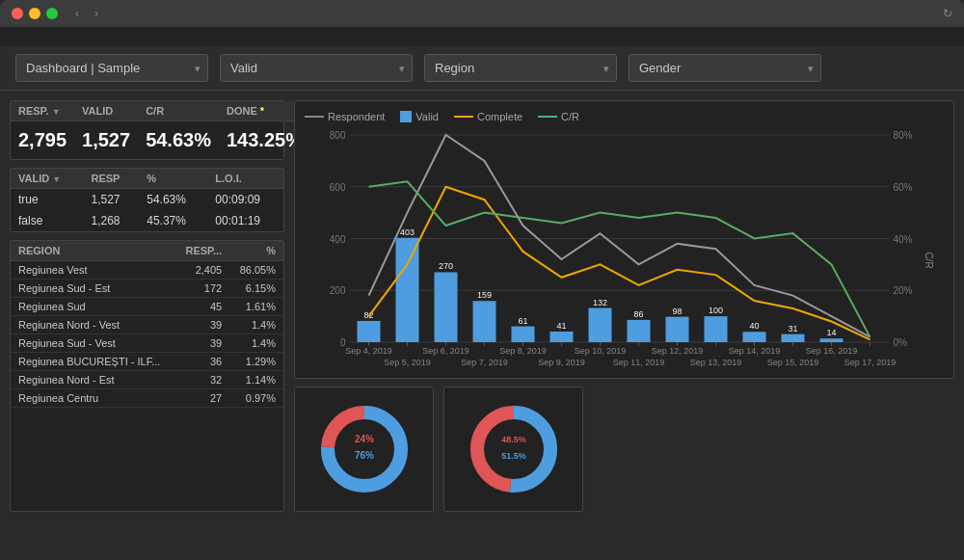 Image resolution: width=964 pixels, height=560 pixels. What do you see at coordinates (87, 13) in the screenshot?
I see `nav-arrows: ‹ ›` at bounding box center [87, 13].